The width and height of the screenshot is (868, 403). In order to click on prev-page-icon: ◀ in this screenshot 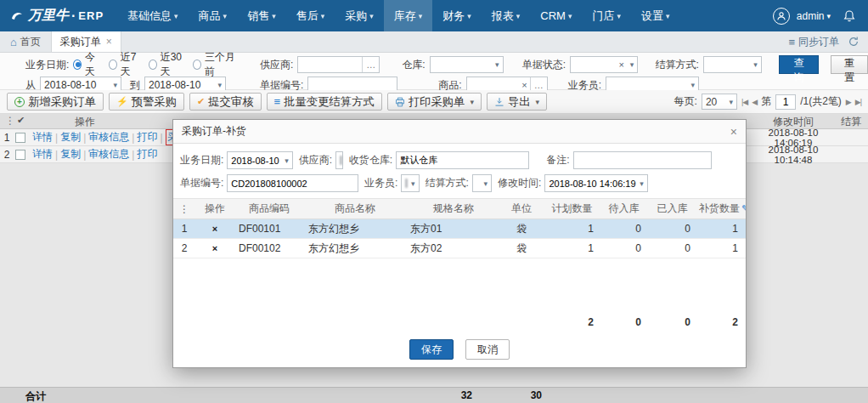, I will do `click(754, 102)`.